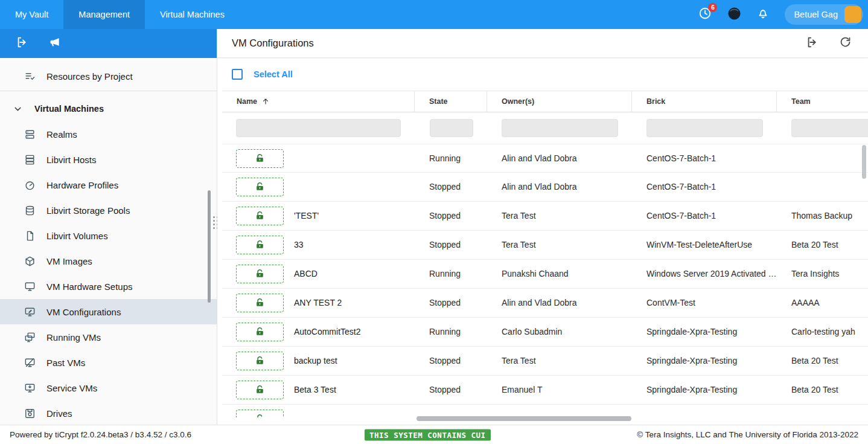 Image resolution: width=868 pixels, height=444 pixels. What do you see at coordinates (545, 303) in the screenshot?
I see `table-row: ANY TEST 2StoppedAlin and Vlad DobraCont…` at bounding box center [545, 303].